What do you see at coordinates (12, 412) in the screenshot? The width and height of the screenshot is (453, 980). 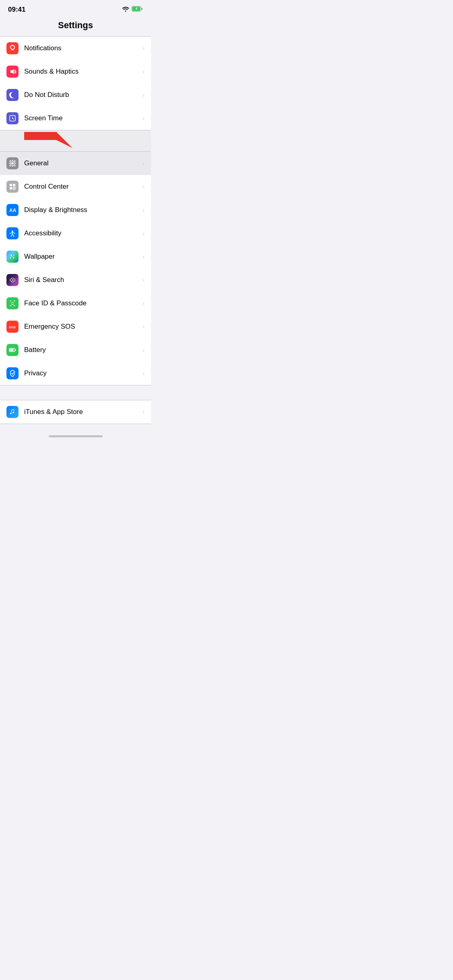 I see `itunes-icon` at bounding box center [12, 412].